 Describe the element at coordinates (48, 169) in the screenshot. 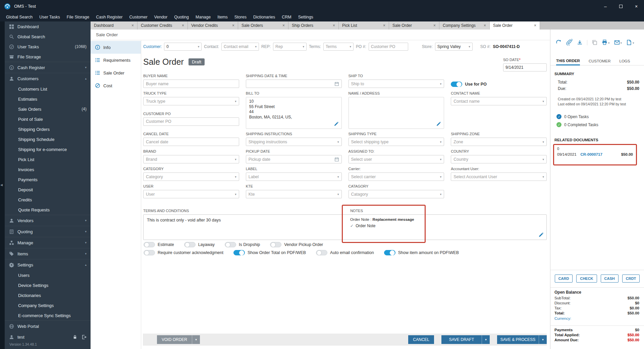

I see `sidebar-item-invoices: Invoices` at that location.